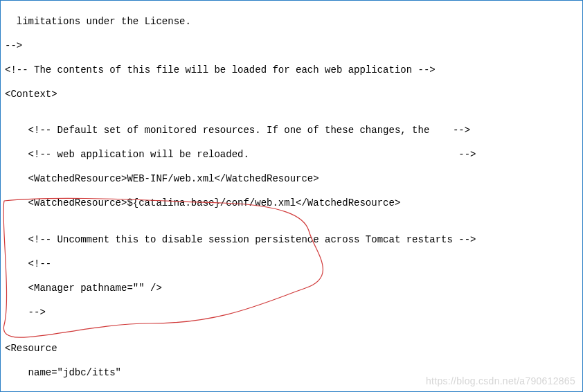 This screenshot has height=392, width=583. What do you see at coordinates (292, 22) in the screenshot?
I see `code-line: limitations under the License.` at bounding box center [292, 22].